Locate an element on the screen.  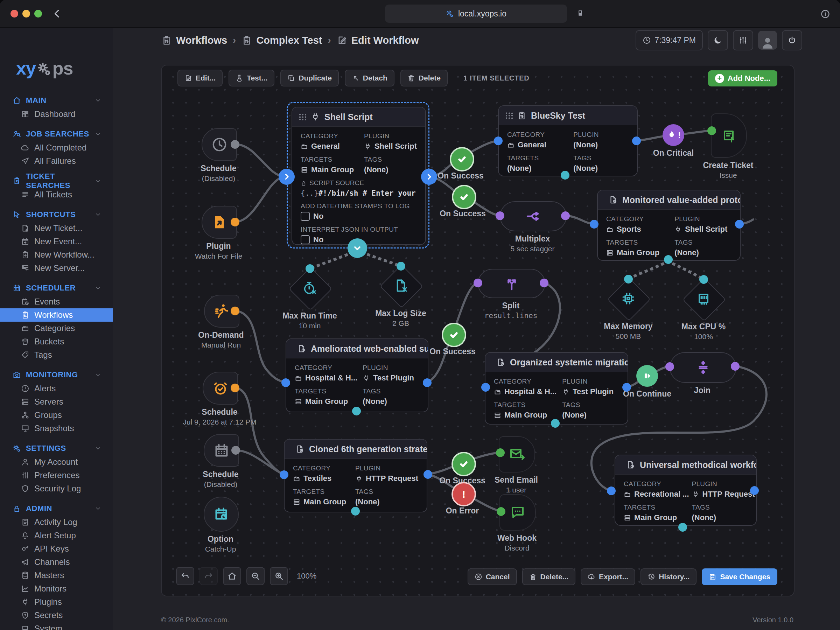
sidebar-section-scheduler: SCHEDULER is located at coordinates (56, 288).